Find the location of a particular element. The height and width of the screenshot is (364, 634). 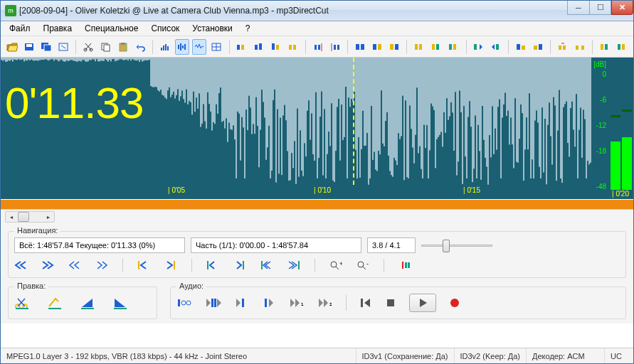

h-scrollbar: ◄ ► is located at coordinates (30, 217).